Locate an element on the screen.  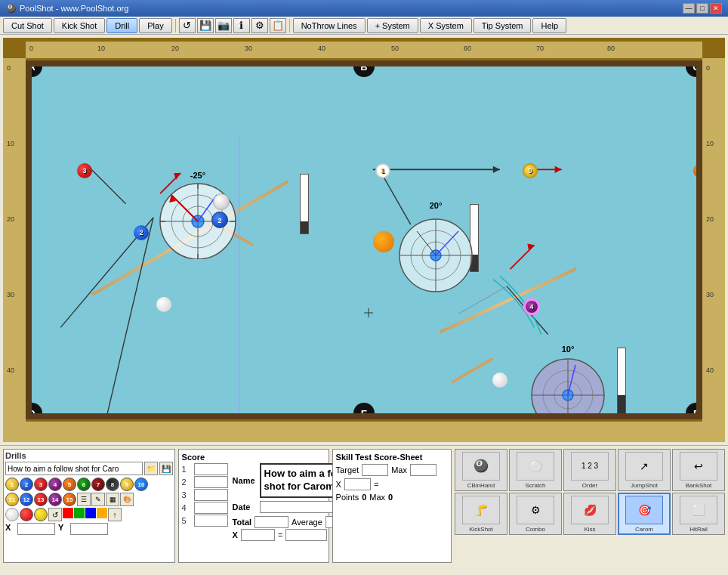
drill-color-button: 🎨 is located at coordinates (127, 499).